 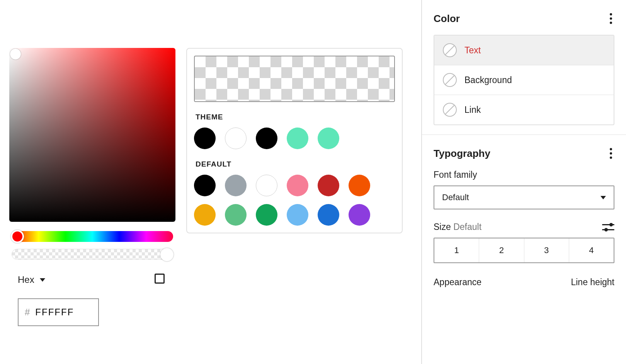 I want to click on font-family-select: Default, so click(x=524, y=197).